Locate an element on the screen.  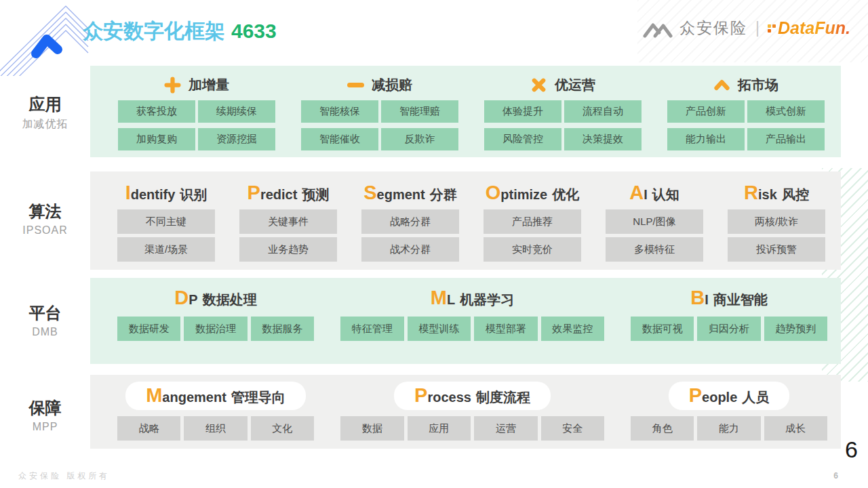
group-segment: Segment分群 战略分群 战术分群 is located at coordinates (410, 221).